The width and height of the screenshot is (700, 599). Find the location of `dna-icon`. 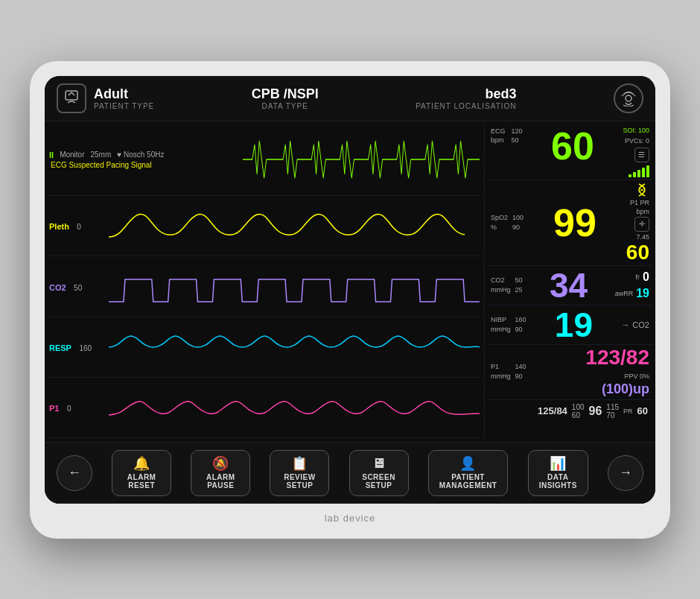

dna-icon is located at coordinates (642, 190).